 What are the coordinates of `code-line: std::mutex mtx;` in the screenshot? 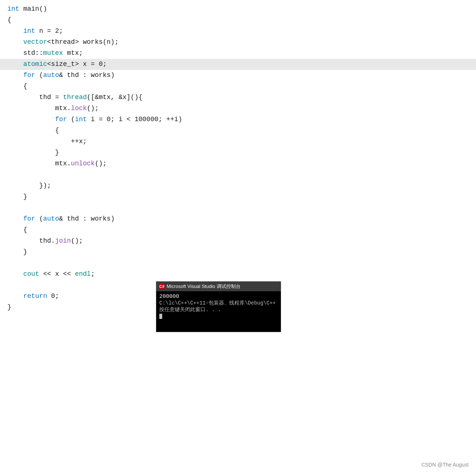 It's located at (238, 53).